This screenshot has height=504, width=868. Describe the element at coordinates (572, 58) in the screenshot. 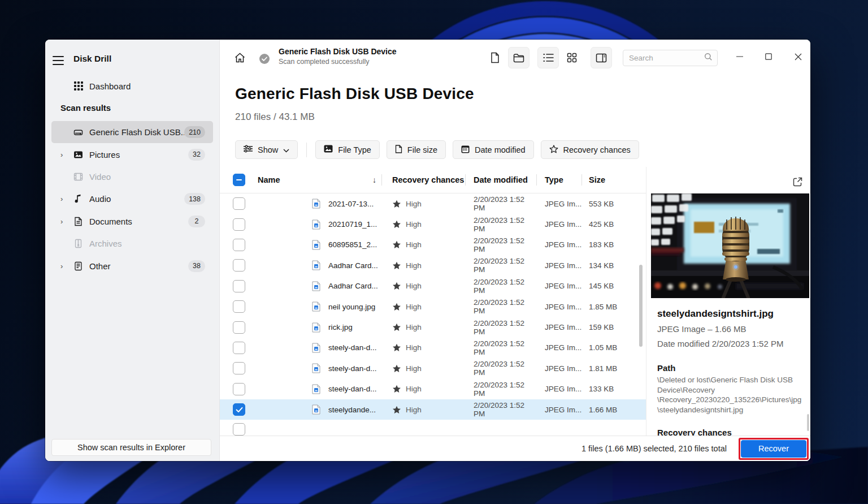

I see `grid-view-button` at that location.